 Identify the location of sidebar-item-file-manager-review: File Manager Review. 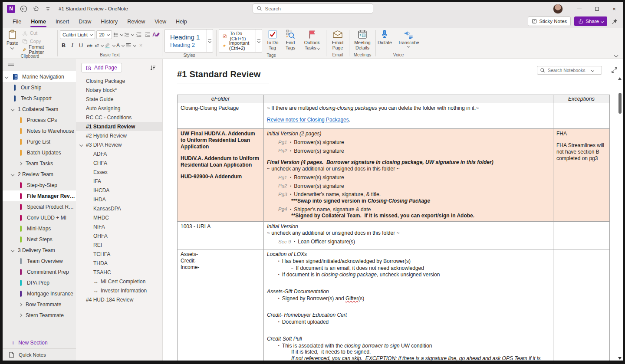
(39, 196).